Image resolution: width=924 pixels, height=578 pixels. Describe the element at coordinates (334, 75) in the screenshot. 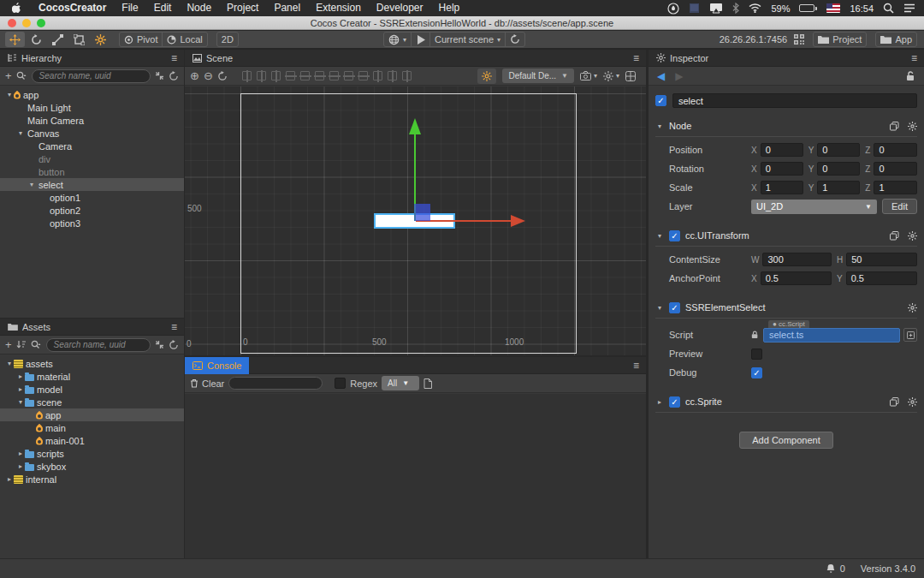

I see `distribute-top-icon` at that location.